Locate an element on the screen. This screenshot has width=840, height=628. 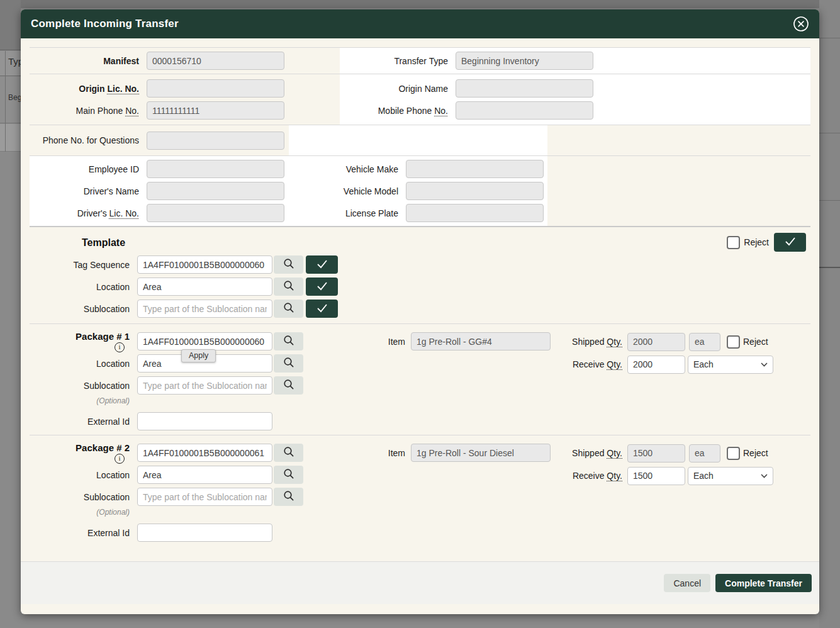
package-1-external-id-input is located at coordinates (205, 422).